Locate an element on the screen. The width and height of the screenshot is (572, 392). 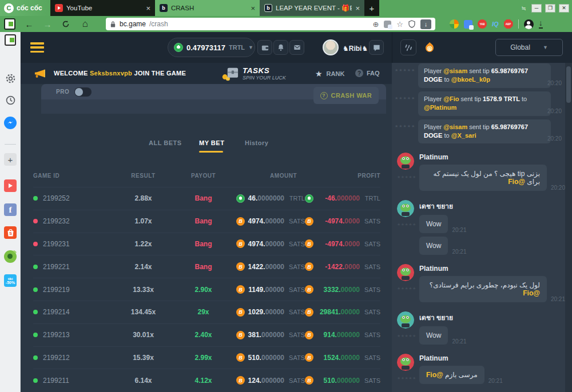
table-row: 2199231 1.22x Bang 4974.00000SATS -4974.… is located at coordinates (207, 244).